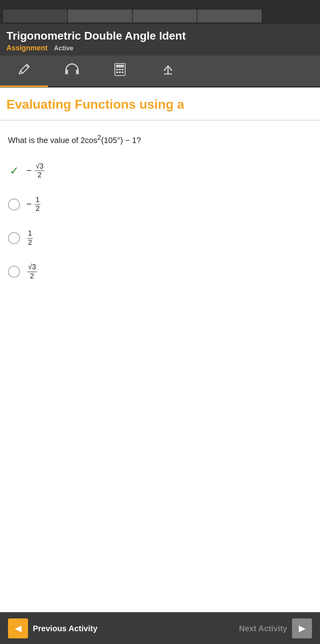 The image size is (320, 644). Describe the element at coordinates (64, 48) in the screenshot. I see `active-label: Active` at that location.